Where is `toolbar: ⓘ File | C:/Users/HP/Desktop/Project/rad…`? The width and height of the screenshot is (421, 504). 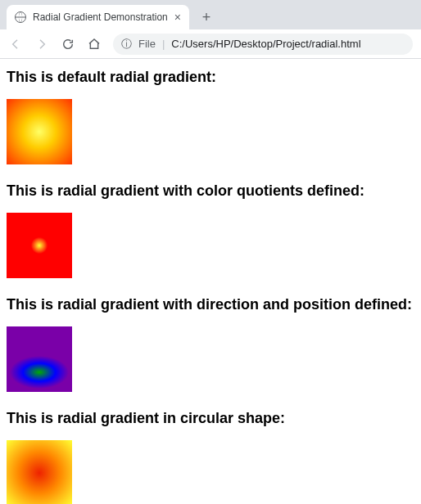
toolbar: ⓘ File | C:/Users/HP/Desktop/Project/rad… is located at coordinates (210, 44).